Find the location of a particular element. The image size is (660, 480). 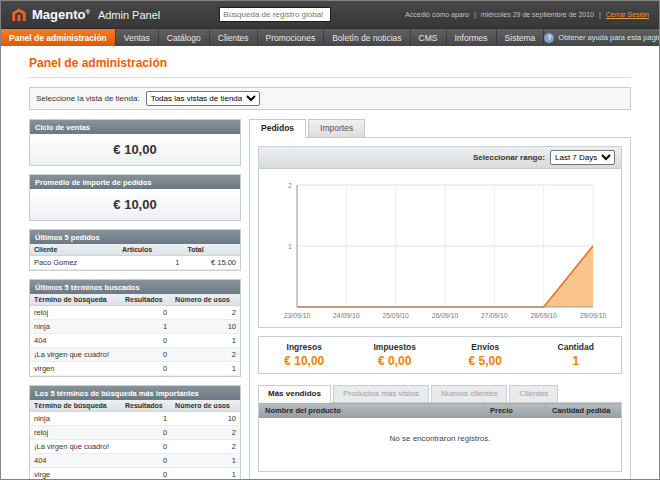

tab-nuevos-clientes: Nuevos clientes is located at coordinates (469, 394).